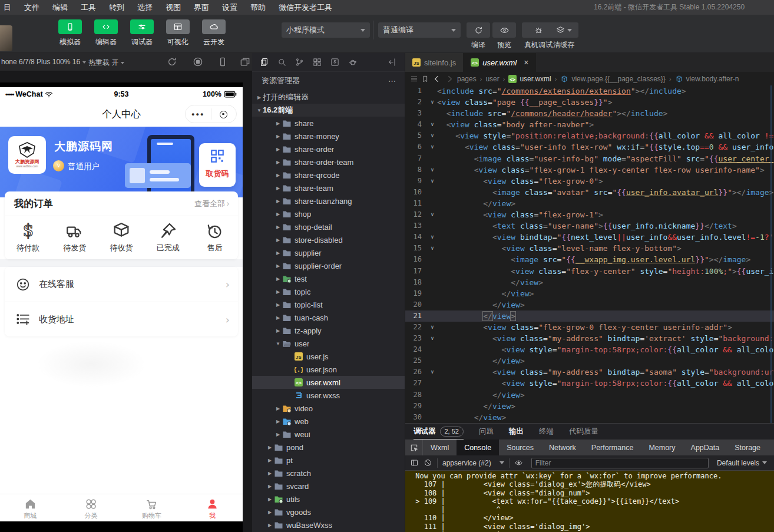 The image size is (774, 532). What do you see at coordinates (590, 259) in the screenshot?
I see `code-line-16: 16 <image src="{{__wxapp_img.user.level.…` at bounding box center [590, 259].